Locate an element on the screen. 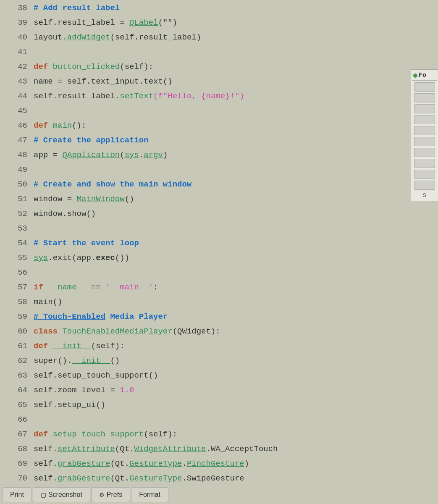  token-close: ) is located at coordinates (247, 464).